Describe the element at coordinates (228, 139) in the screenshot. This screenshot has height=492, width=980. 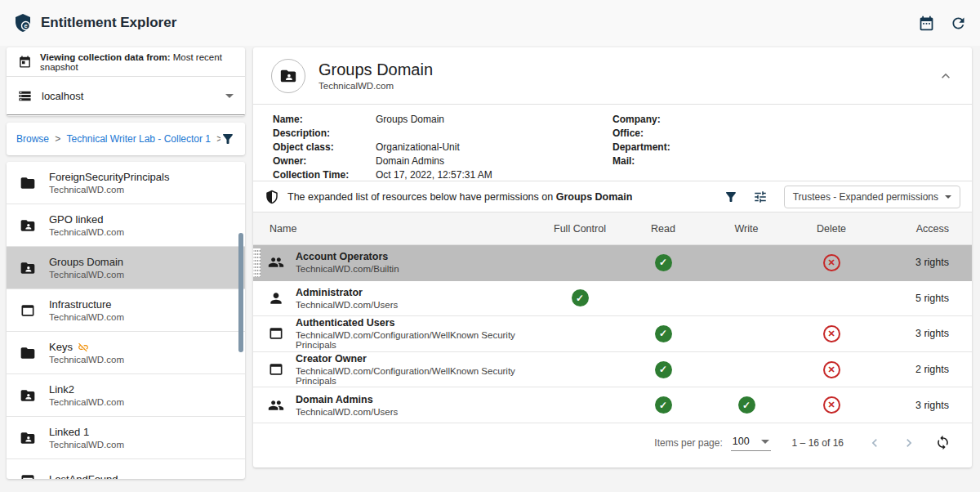
I see `breadcrumb-filter-icon` at that location.